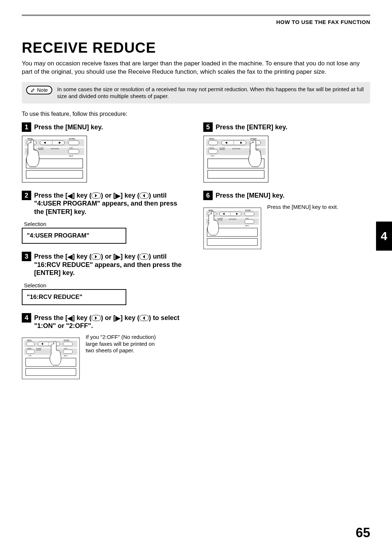 The width and height of the screenshot is (392, 555). I want to click on page-number: 65, so click(363, 533).